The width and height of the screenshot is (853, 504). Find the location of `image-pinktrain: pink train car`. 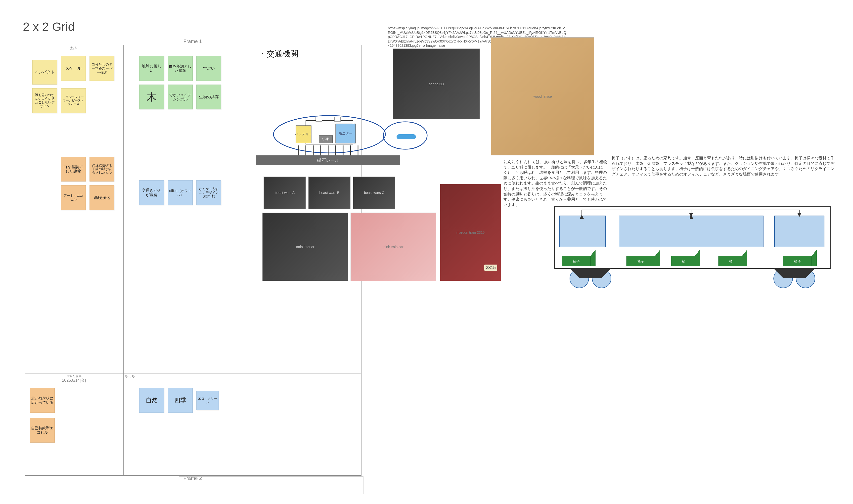

image-pinktrain: pink train car is located at coordinates (393, 247).